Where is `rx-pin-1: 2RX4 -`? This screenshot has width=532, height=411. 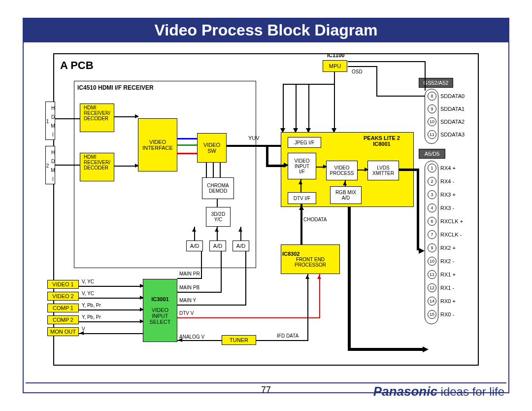
rx-pin-1: 2RX4 - is located at coordinates (441, 181).